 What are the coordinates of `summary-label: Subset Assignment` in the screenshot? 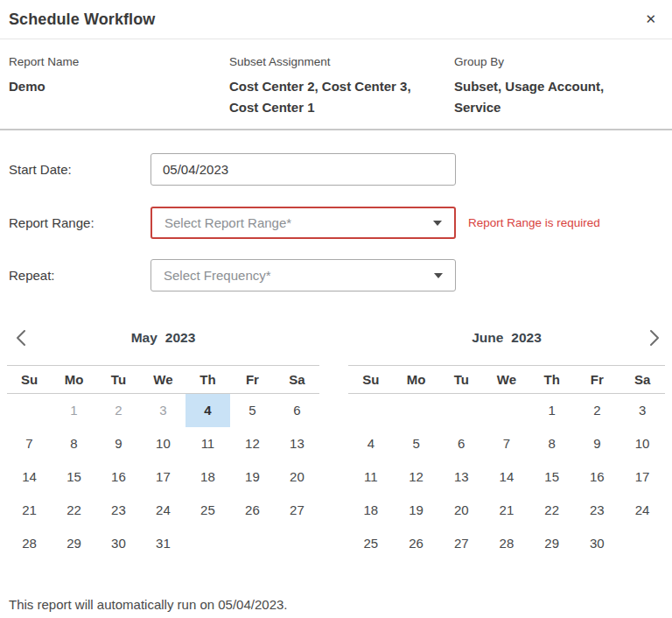 It's located at (336, 61).